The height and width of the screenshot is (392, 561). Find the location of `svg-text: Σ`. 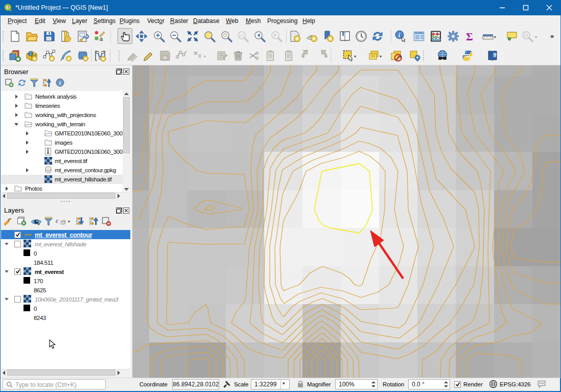

svg-text: Σ is located at coordinates (470, 37).